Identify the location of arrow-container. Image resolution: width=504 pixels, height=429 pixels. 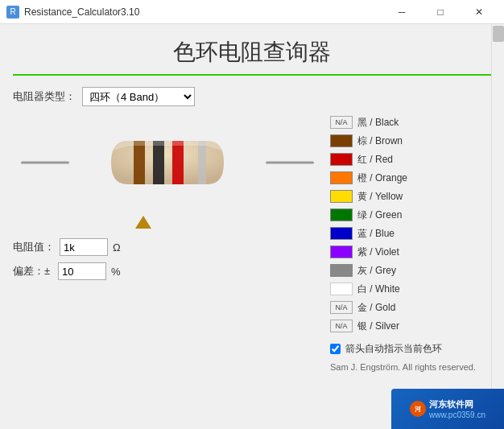
(161, 222).